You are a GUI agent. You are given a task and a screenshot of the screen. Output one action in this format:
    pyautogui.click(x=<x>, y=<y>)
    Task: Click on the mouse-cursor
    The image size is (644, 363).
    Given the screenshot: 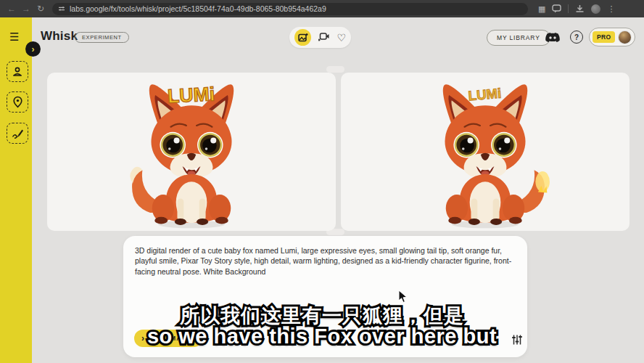 What is the action you would take?
    pyautogui.click(x=403, y=297)
    